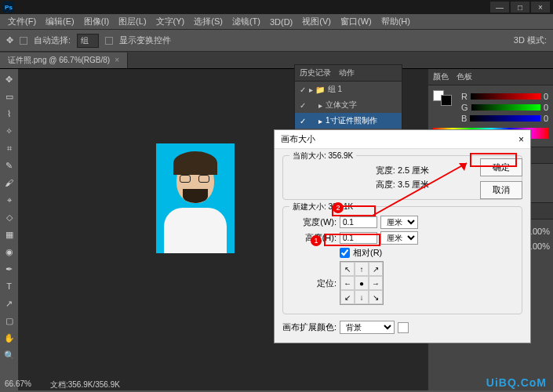 The width and height of the screenshot is (553, 392). What do you see at coordinates (395, 22) in the screenshot?
I see `menu-help: 帮助(H)` at bounding box center [395, 22].